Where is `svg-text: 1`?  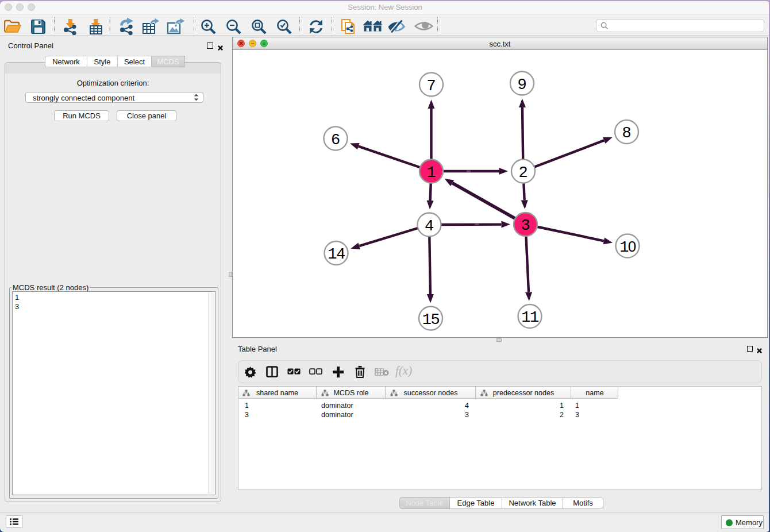 svg-text: 1 is located at coordinates (431, 173).